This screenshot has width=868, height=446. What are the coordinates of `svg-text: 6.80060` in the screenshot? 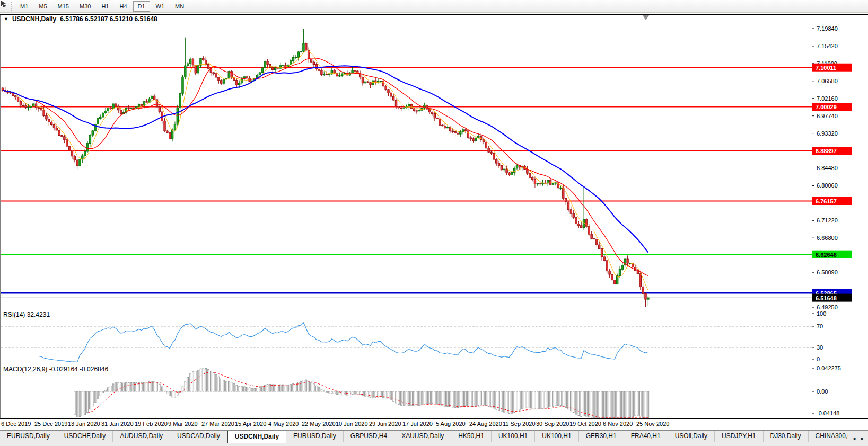 It's located at (827, 185).